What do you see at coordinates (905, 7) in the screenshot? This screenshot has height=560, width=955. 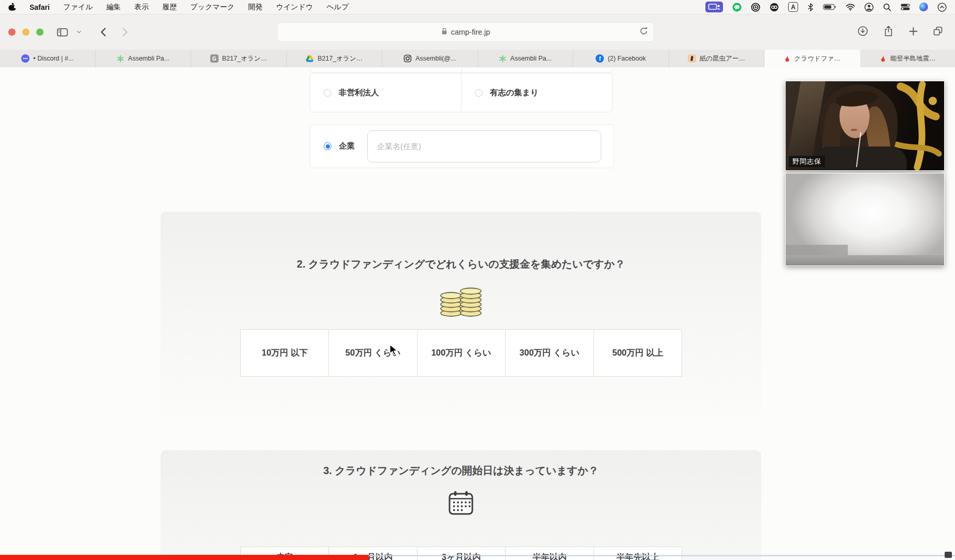 I see `control-center-icon` at bounding box center [905, 7].